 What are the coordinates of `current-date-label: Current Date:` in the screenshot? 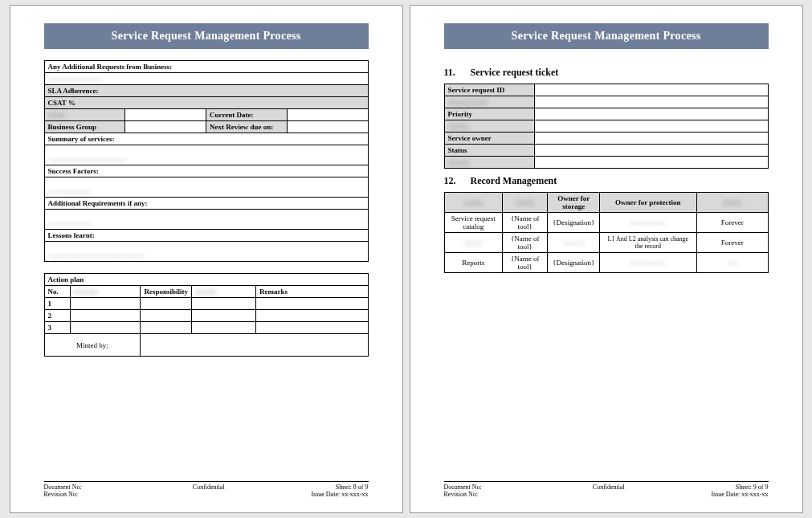 It's located at (247, 116).